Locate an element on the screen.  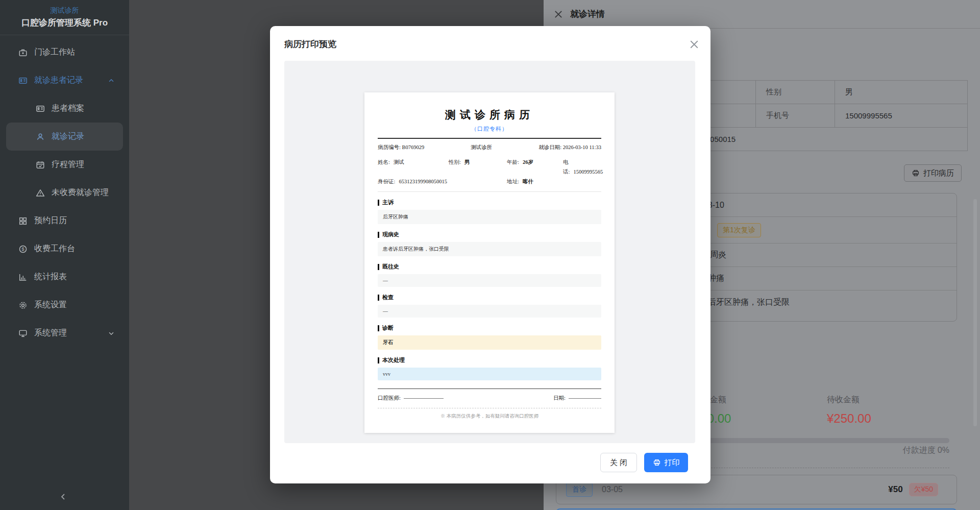
gender-label: 性别: is located at coordinates (455, 162).